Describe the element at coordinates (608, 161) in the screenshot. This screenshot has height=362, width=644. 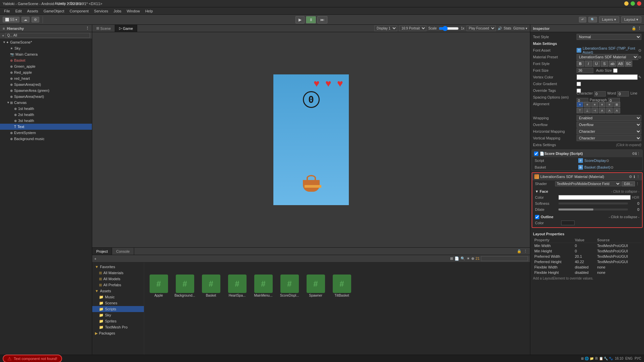
I see `script-pick-icon: ⊙` at that location.